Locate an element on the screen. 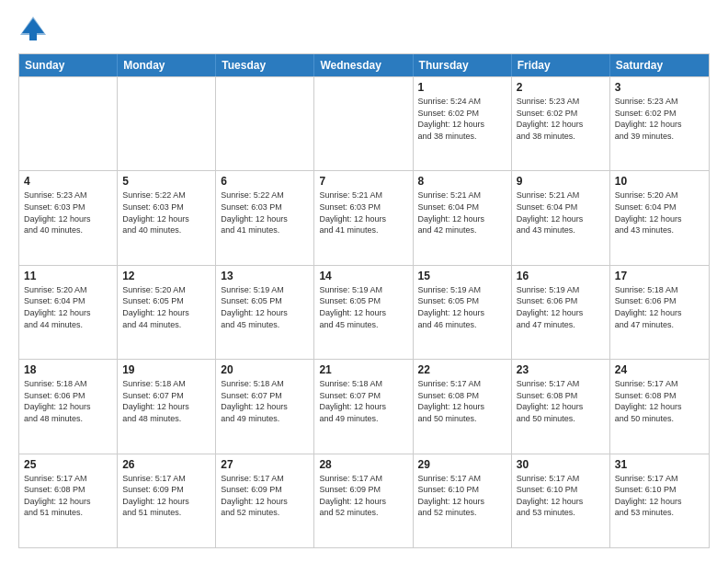 The width and height of the screenshot is (728, 563). calendar-cell: 28Sunrise: 5:17 AM Sunset: 6:09 PM Dayli… is located at coordinates (364, 500).